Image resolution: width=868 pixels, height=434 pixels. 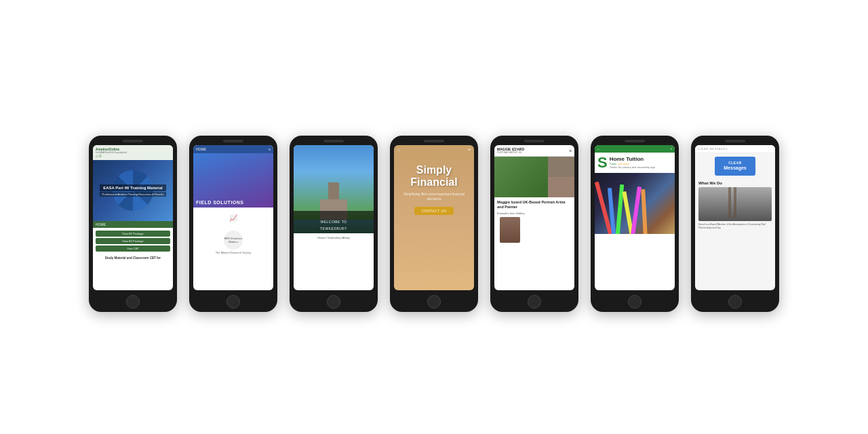 I want to click on tewkesbury-welcome: WELCOME TO TEWKESBURY, so click(x=334, y=222).